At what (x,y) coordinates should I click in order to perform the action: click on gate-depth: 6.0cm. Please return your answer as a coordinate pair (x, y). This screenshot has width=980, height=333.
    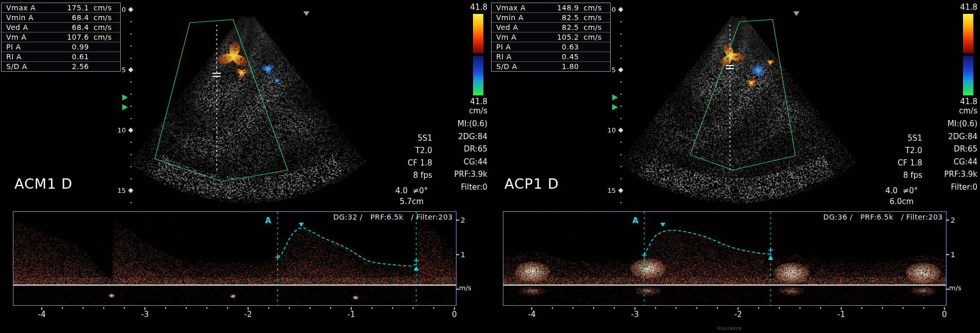
    Looking at the image, I should click on (902, 202).